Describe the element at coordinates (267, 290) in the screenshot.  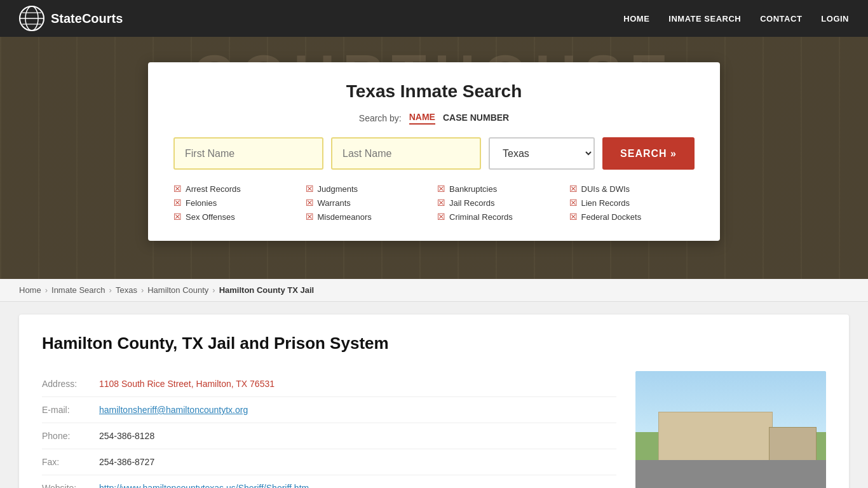
I see `breadcrumb-current: Hamilton County TX Jail` at that location.